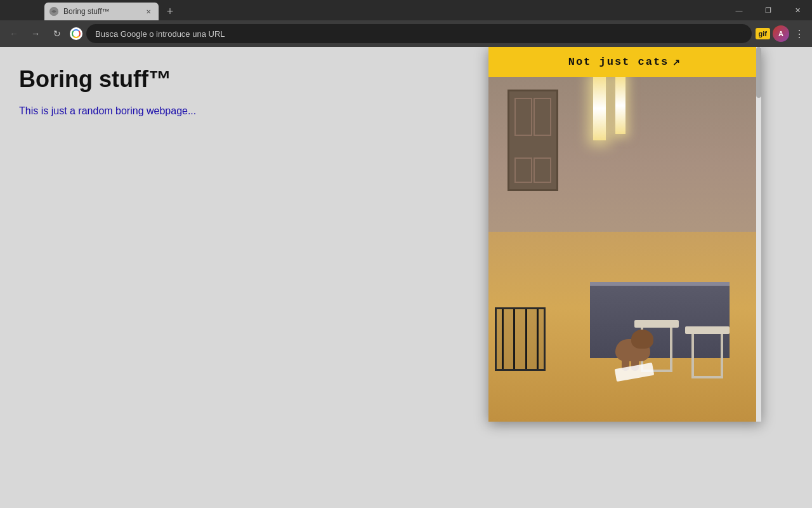 The height and width of the screenshot is (508, 812). I want to click on new-tab-button: +, so click(170, 11).